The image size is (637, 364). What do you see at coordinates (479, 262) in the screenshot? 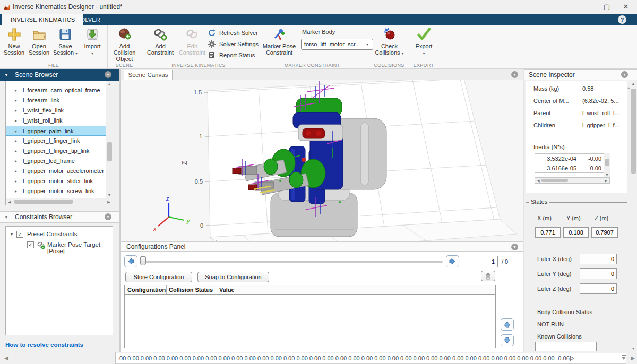
I see `configuration-index-input` at bounding box center [479, 262].